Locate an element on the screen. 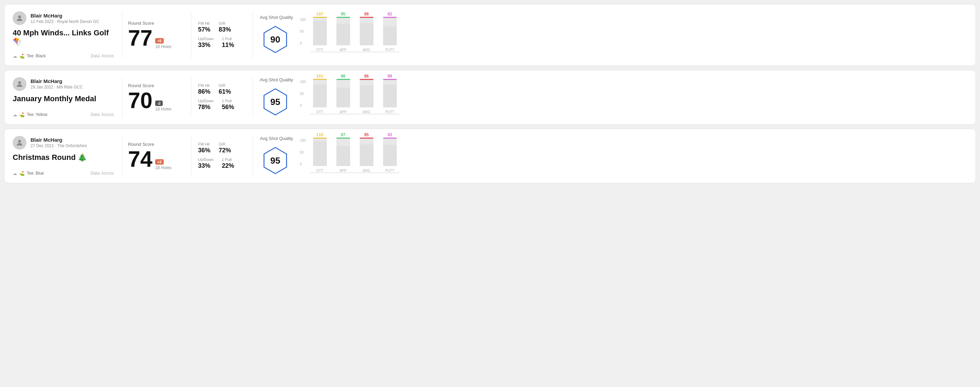  score-section: Round Score 70 -2 18 Holes is located at coordinates (157, 97).